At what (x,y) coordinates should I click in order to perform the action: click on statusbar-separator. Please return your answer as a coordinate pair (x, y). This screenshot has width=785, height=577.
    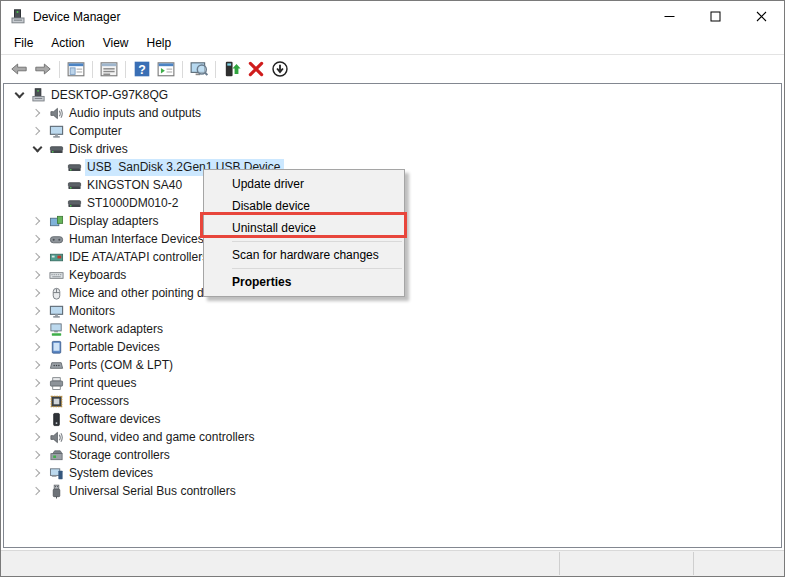
    Looking at the image, I should click on (694, 564).